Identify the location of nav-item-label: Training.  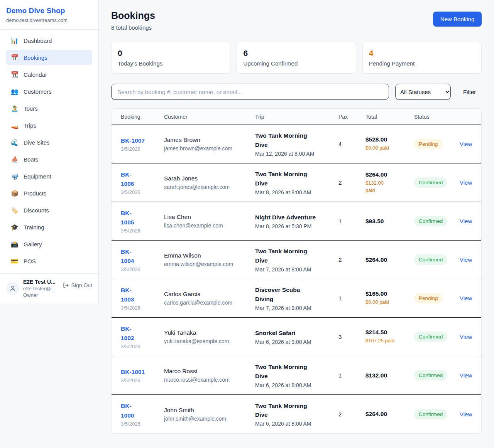
(34, 227).